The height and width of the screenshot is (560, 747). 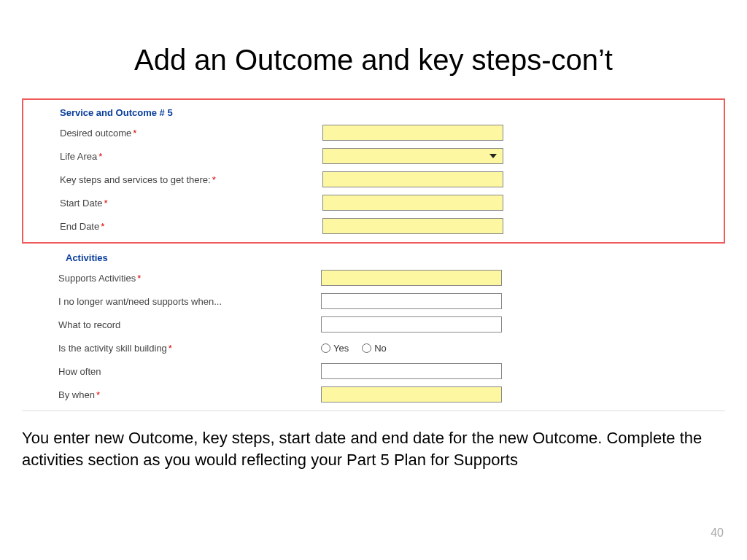 What do you see at coordinates (191, 133) in the screenshot?
I see `label-desired-outcome: Desired outcome*` at bounding box center [191, 133].